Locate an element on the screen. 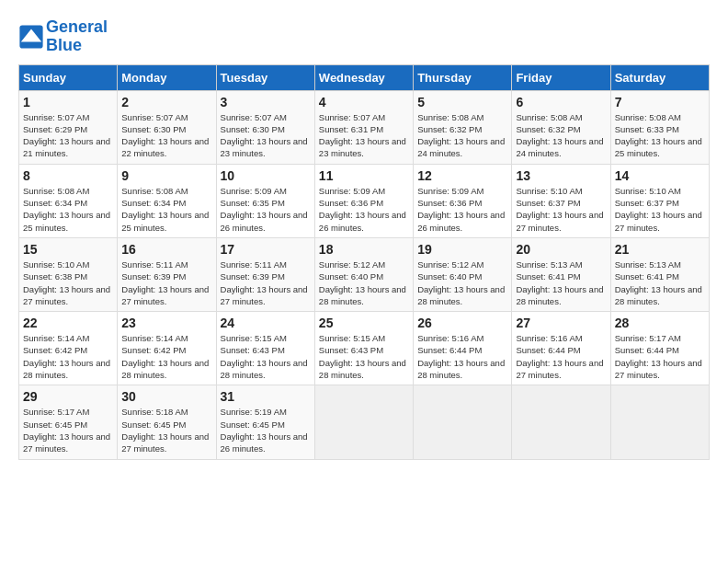 This screenshot has height=563, width=728. day-number: 24 is located at coordinates (266, 323).